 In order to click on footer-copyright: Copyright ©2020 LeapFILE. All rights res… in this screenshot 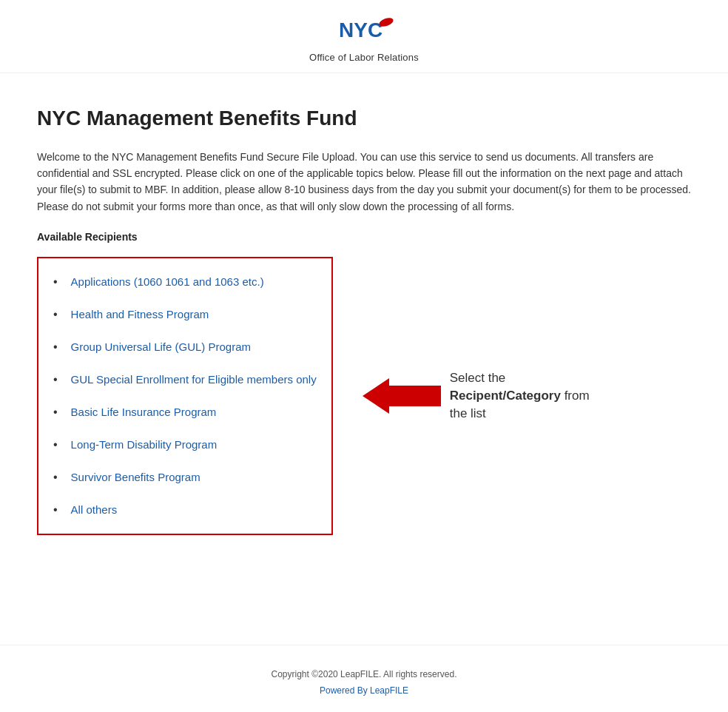, I will do `click(364, 674)`.